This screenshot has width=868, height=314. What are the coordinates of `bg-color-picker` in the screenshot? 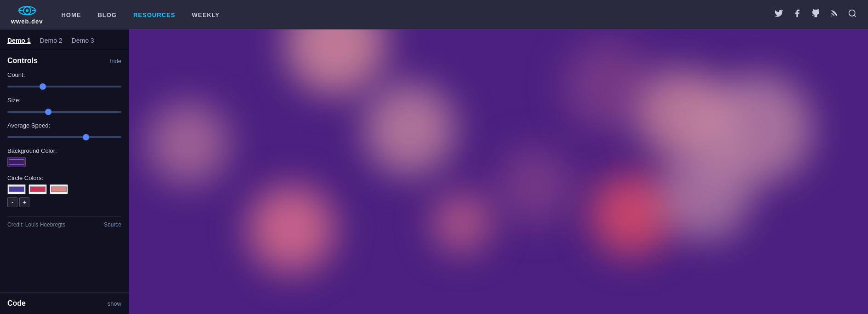 It's located at (17, 162).